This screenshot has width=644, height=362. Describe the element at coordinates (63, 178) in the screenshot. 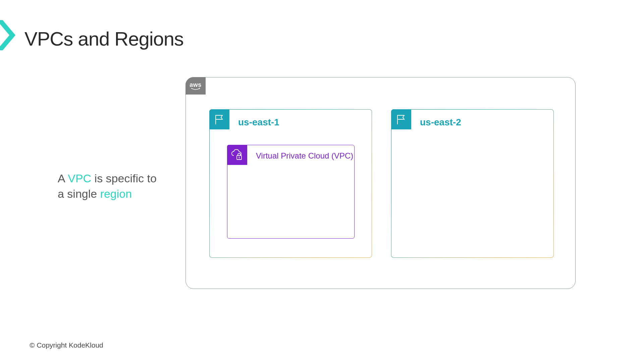

I see `desc-prefix: A` at that location.